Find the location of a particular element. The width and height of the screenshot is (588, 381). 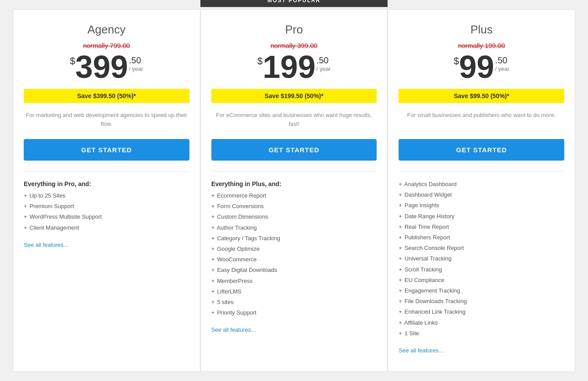

card-title-agency: Agency is located at coordinates (106, 30).